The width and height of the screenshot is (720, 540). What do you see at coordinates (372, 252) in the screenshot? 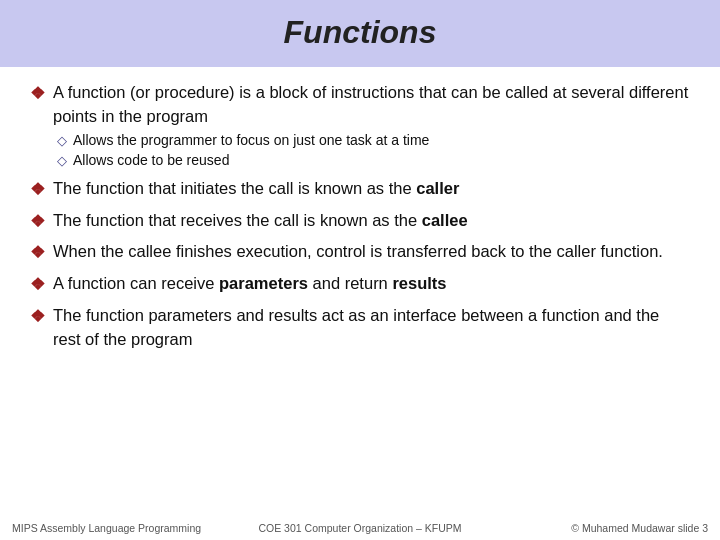
I see `bullet-text-4: When the callee finishes execution, cont…` at bounding box center [372, 252].